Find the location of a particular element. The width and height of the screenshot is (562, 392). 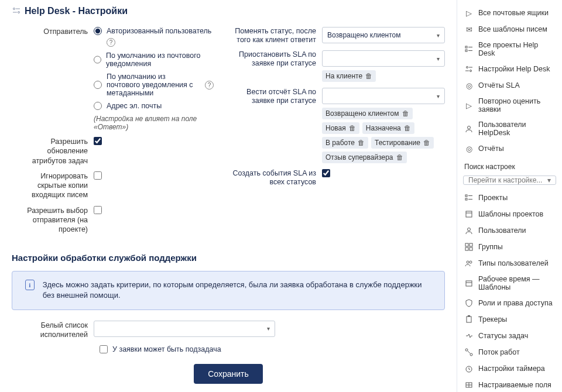

sidebar-item-reports: ◎Отчёты is located at coordinates (509, 149).